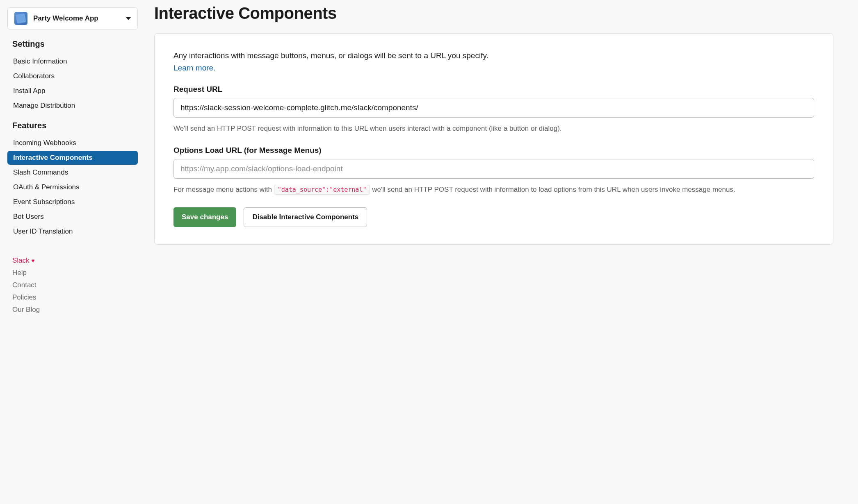  What do you see at coordinates (494, 170) in the screenshot?
I see `options-url-field-group: Options Load URL (for Message Menus) For…` at bounding box center [494, 170].